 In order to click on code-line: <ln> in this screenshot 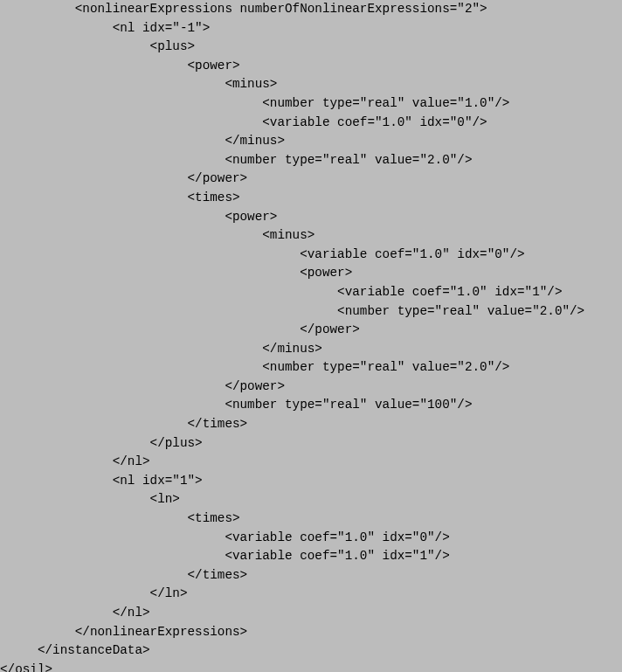, I will do `click(90, 499)`.